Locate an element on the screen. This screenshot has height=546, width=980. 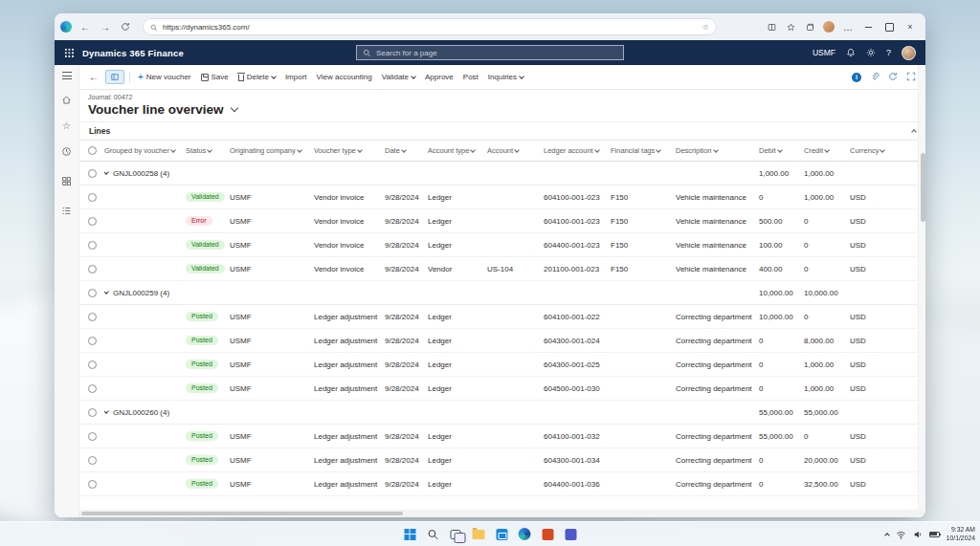
browser-refresh-icon is located at coordinates (125, 27).